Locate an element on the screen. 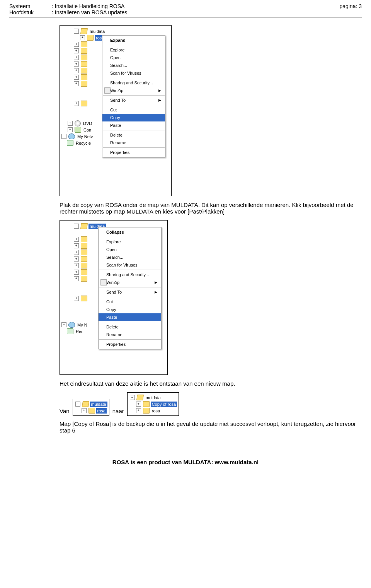  menu-label: Cut is located at coordinates (114, 110).